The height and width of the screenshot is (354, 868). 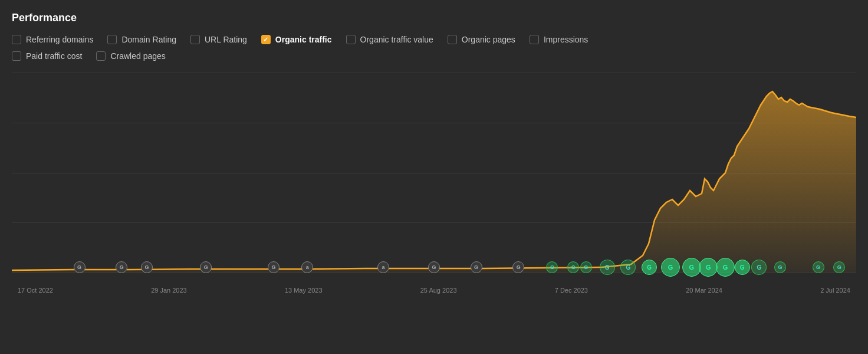 I want to click on timeline-label-3: 25 Aug 2023, so click(x=439, y=290).